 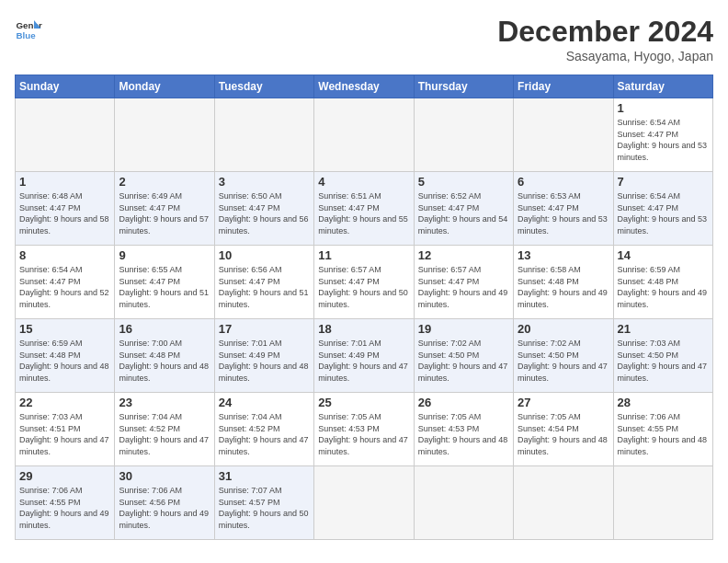 What do you see at coordinates (265, 508) in the screenshot?
I see `day-info: Sunrise: 7:07 AMSunset: 4:57 PMDaylight:…` at bounding box center [265, 508].